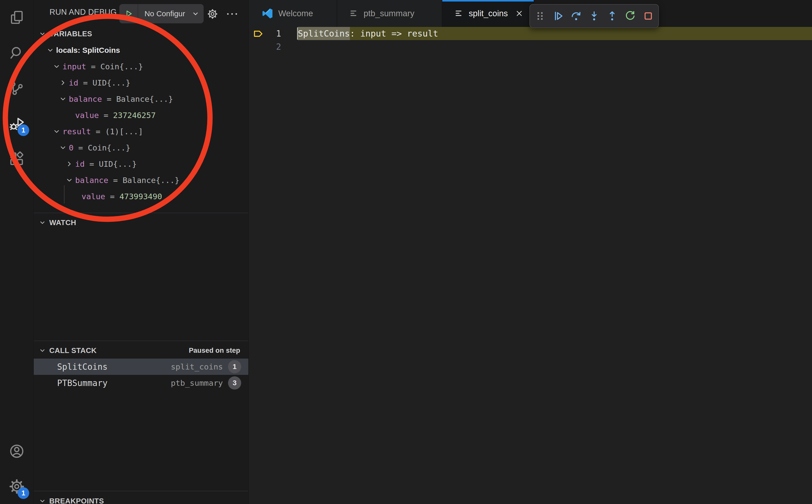  Describe the element at coordinates (141, 197) in the screenshot. I see `variable-value: 473993490` at that location.